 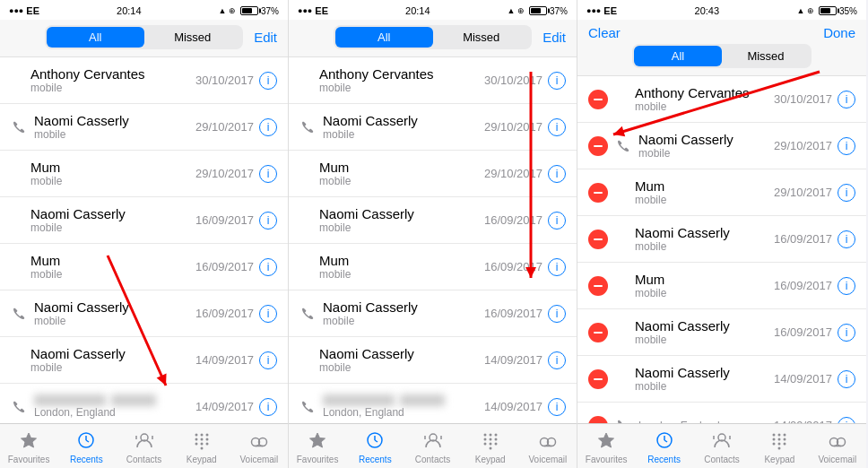 I want to click on call-item-left: Naomi Casserly mobile, so click(x=103, y=360).